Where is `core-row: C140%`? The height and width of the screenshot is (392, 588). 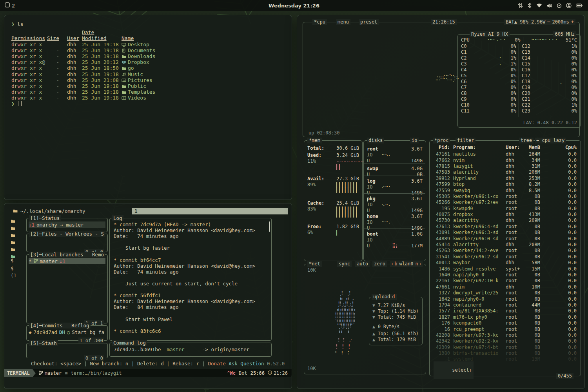 core-row: C140% is located at coordinates (550, 58).